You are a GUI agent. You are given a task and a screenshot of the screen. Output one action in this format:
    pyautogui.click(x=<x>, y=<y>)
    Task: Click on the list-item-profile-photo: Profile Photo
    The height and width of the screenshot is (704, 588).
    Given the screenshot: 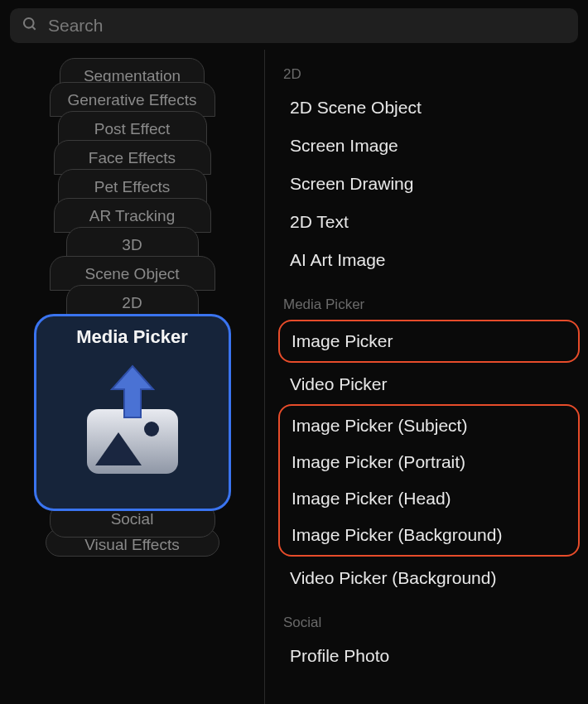 What is the action you would take?
    pyautogui.click(x=429, y=656)
    